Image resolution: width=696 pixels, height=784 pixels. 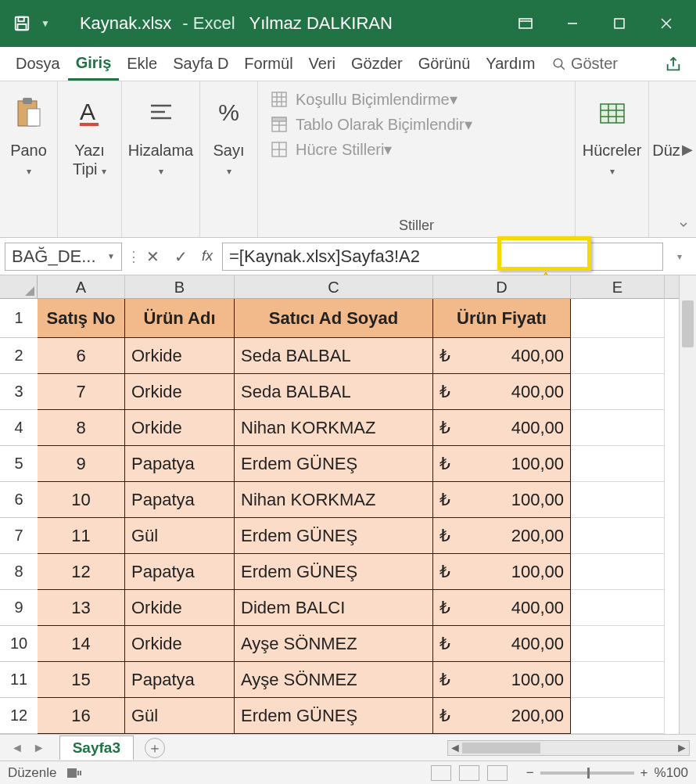 What do you see at coordinates (142, 64) in the screenshot?
I see `tab-ekle: Ekle` at bounding box center [142, 64].